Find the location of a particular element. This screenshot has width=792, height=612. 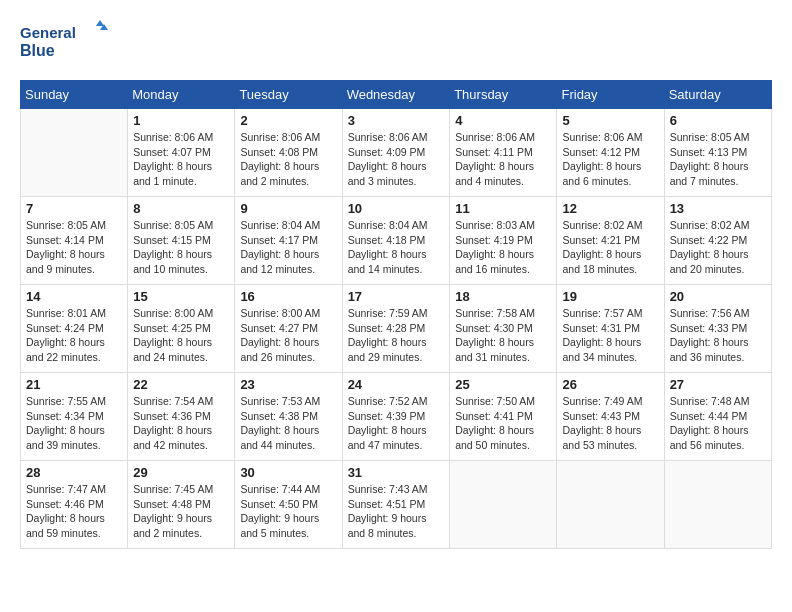

calendar-day-cell: 19Sunrise: 7:57 AMSunset: 4:31 PMDayligh… is located at coordinates (610, 329).